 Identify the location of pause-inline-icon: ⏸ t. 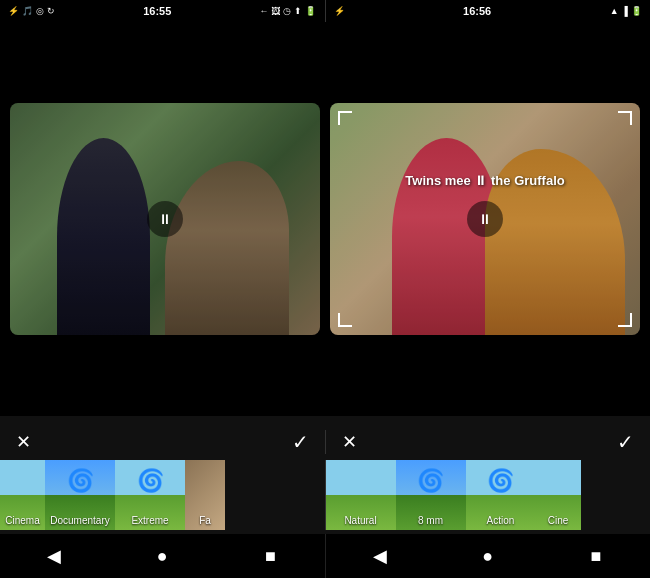
(484, 180).